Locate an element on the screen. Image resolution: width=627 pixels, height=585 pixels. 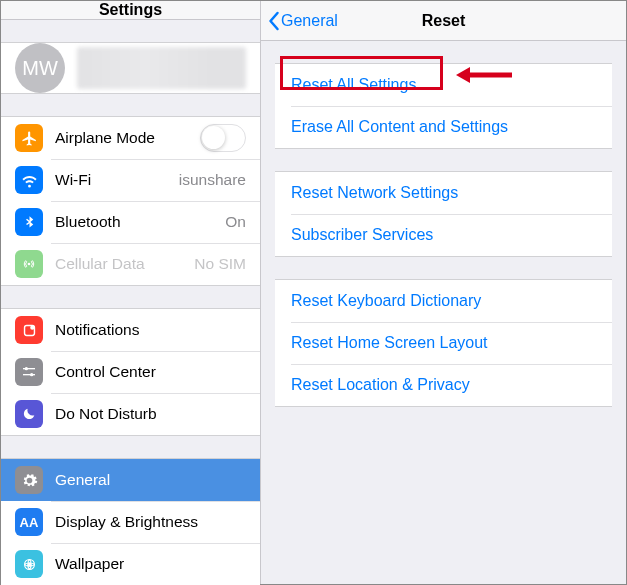
bluetooth-row: Bluetooth On is located at coordinates (130, 222).